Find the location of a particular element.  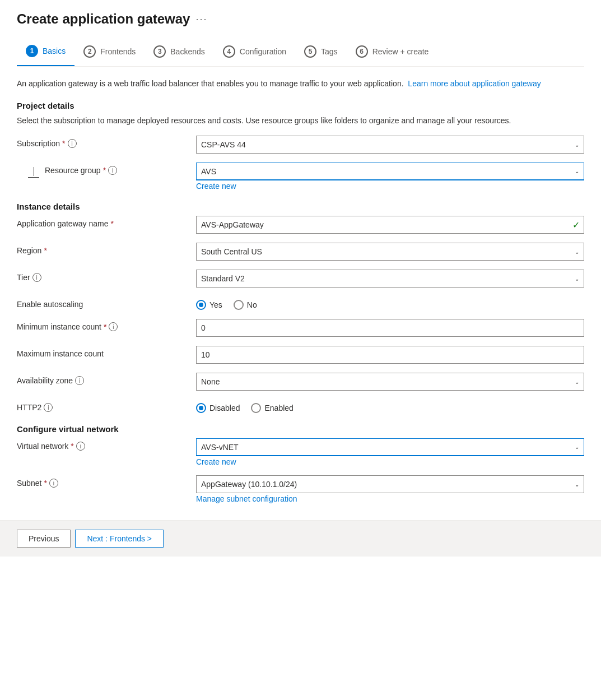

autoscaling-label: Enable autoscaling is located at coordinates (50, 304).